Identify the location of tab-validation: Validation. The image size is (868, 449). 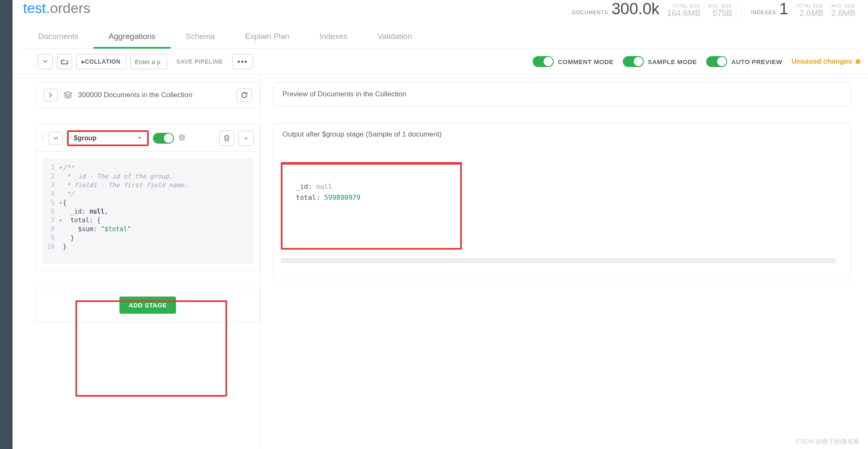
(395, 37).